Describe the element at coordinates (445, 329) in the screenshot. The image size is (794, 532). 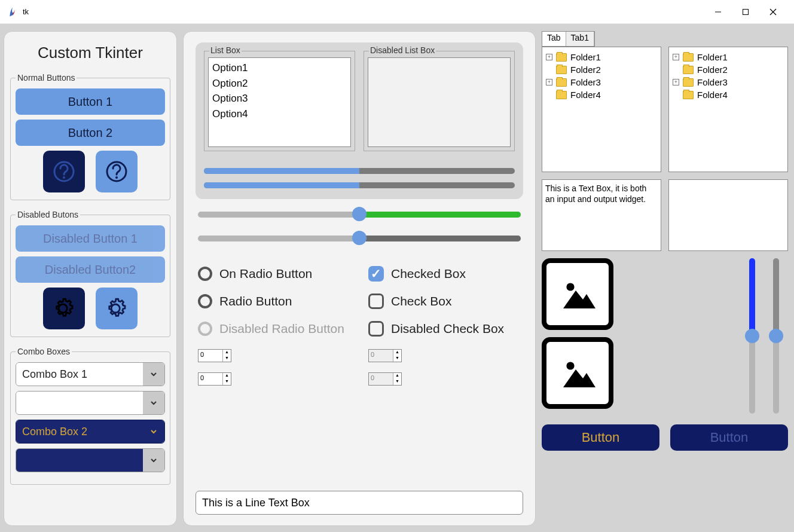
I see `checkbox-disabled: Disabled Check Box` at that location.